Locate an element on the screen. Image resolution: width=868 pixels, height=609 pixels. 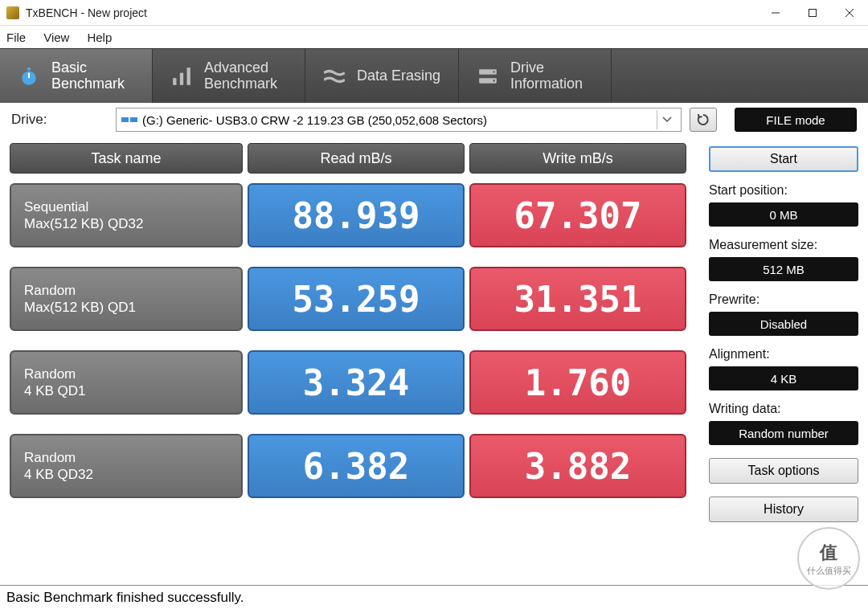
history-button: History is located at coordinates (784, 509).